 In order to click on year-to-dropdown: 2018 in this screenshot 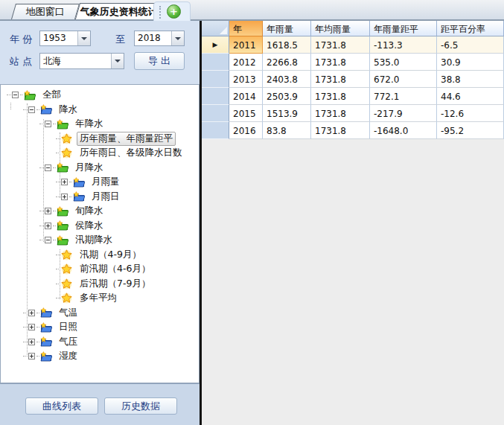, I will do `click(159, 39)`.